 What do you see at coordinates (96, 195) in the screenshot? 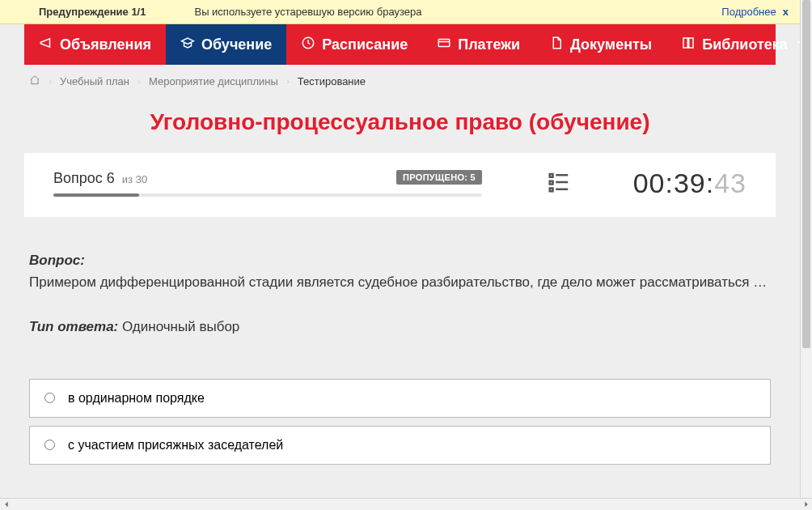
I see `progress-fill` at bounding box center [96, 195].